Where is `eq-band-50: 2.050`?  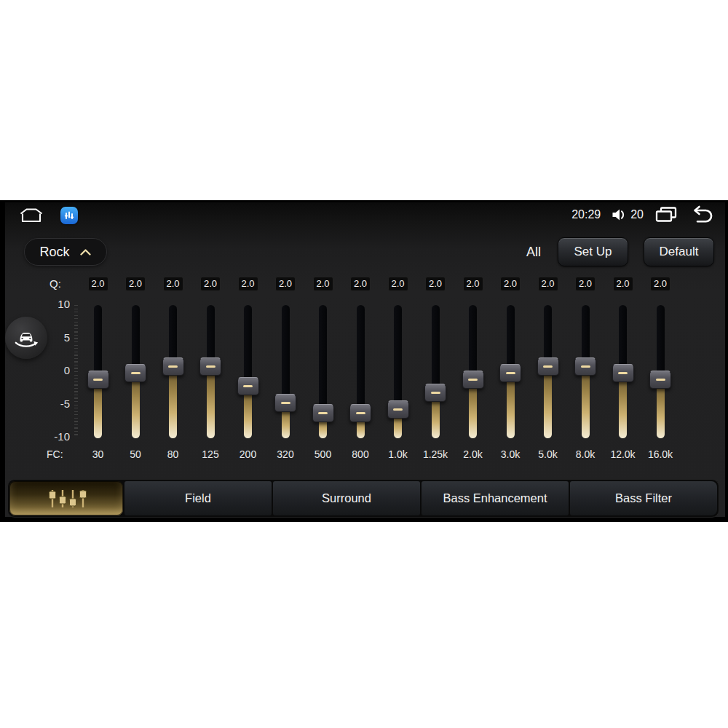 eq-band-50: 2.050 is located at coordinates (135, 371).